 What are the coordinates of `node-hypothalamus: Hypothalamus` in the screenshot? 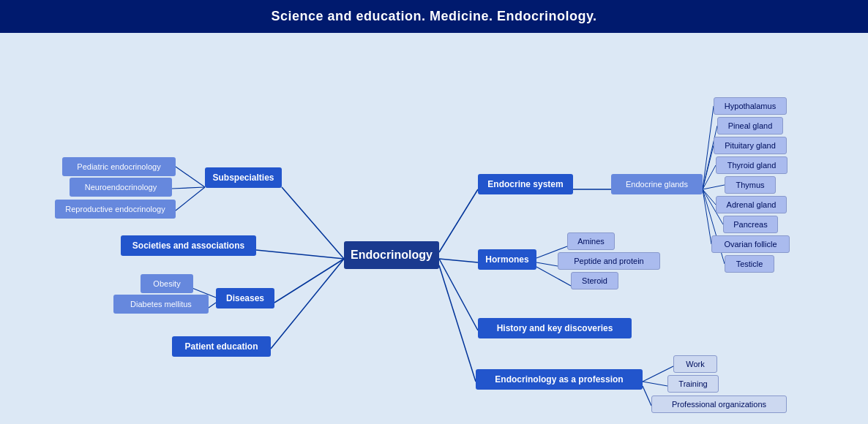 It's located at (750, 106).